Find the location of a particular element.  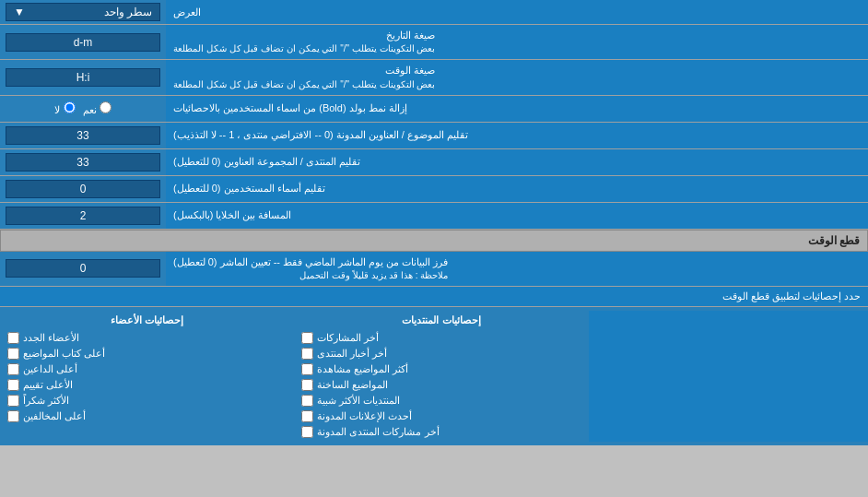

gap-between-input-cell is located at coordinates (83, 216).